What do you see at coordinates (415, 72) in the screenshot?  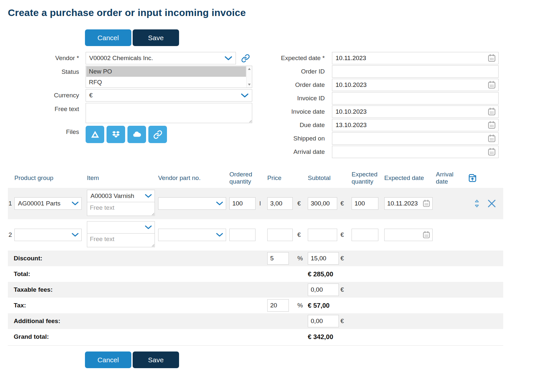 I see `order-id-input` at bounding box center [415, 72].